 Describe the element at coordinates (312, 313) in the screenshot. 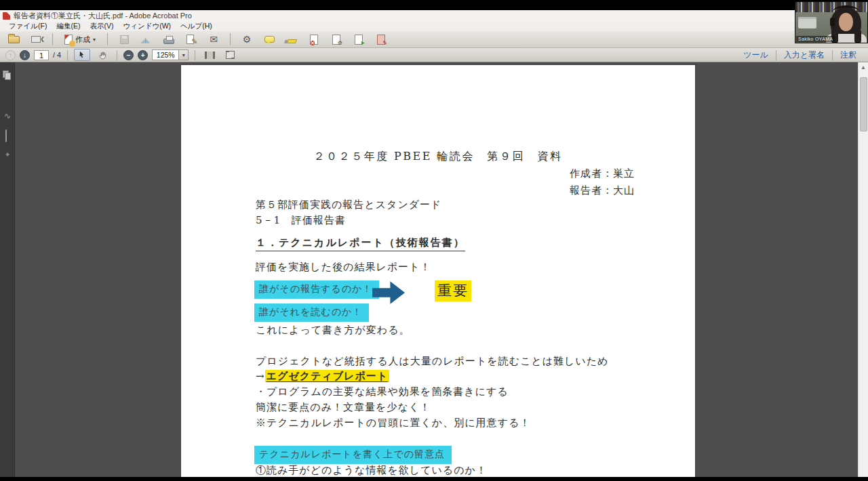

I see `doc-question2-highlight: 誰がそれを読むのか！` at that location.